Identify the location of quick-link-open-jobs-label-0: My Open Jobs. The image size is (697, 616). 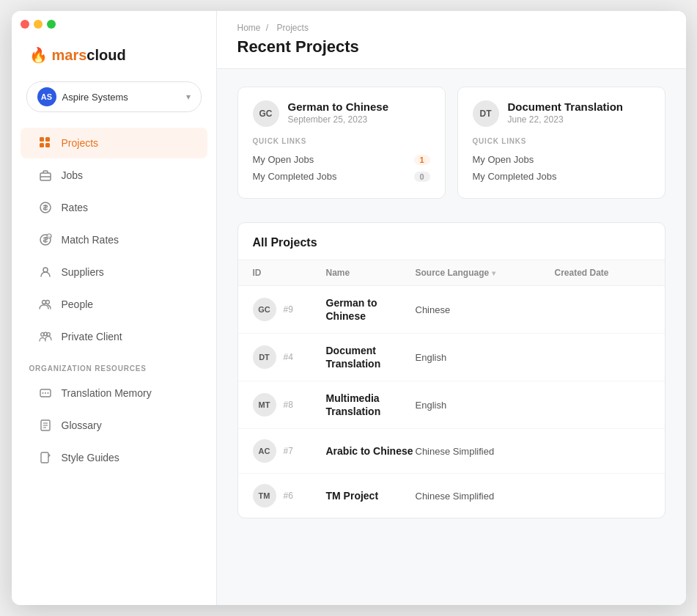
(284, 160).